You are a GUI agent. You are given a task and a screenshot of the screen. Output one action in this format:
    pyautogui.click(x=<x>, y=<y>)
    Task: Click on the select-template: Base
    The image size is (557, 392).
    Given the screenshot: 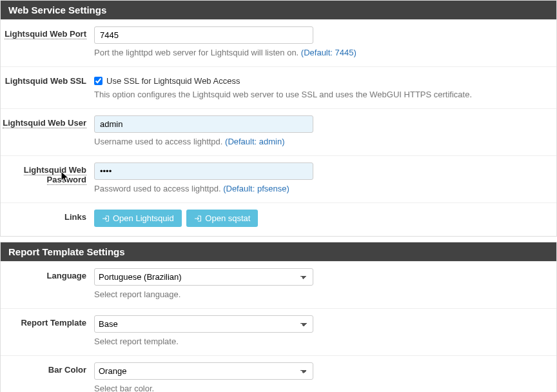 What is the action you would take?
    pyautogui.click(x=204, y=324)
    